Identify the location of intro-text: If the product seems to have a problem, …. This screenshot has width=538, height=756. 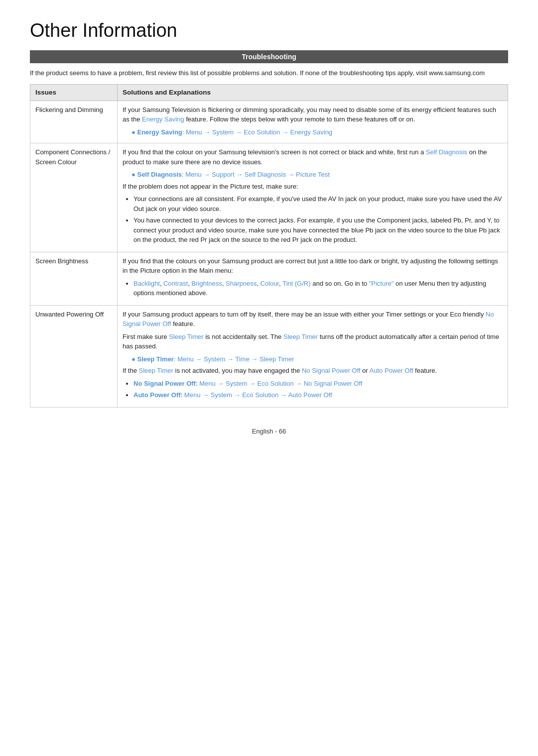
(269, 73).